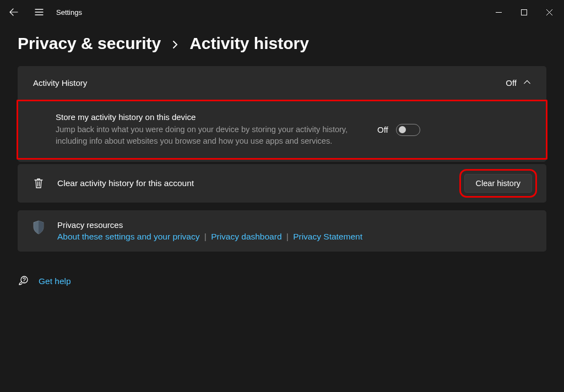 The width and height of the screenshot is (564, 392). What do you see at coordinates (14, 12) in the screenshot?
I see `arrow-left-icon` at bounding box center [14, 12].